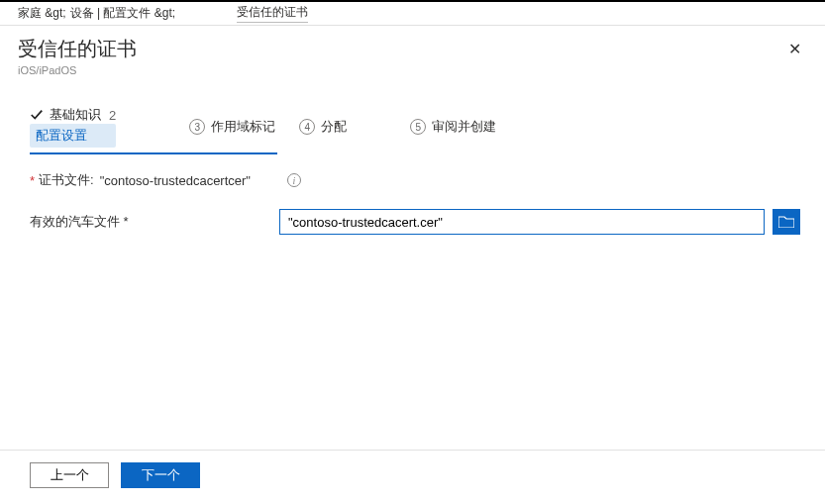  What do you see at coordinates (454, 127) in the screenshot?
I see `step-review: 5 审阅并创建` at bounding box center [454, 127].